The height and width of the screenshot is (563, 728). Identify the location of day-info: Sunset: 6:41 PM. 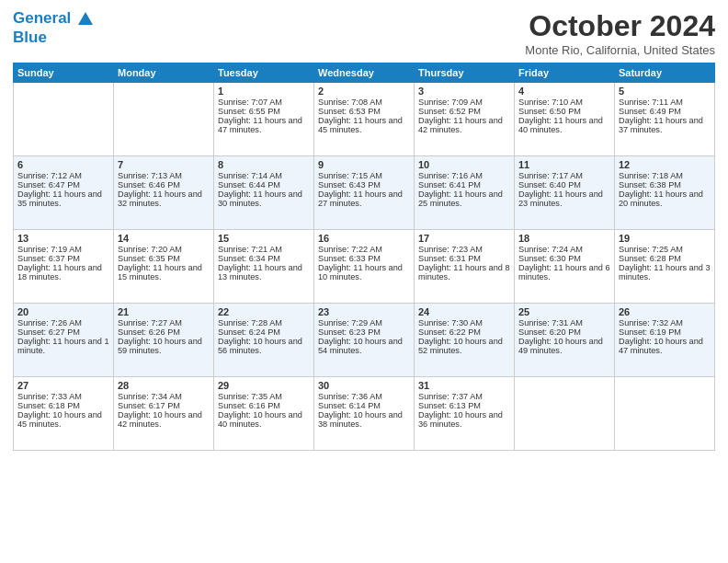
(464, 185).